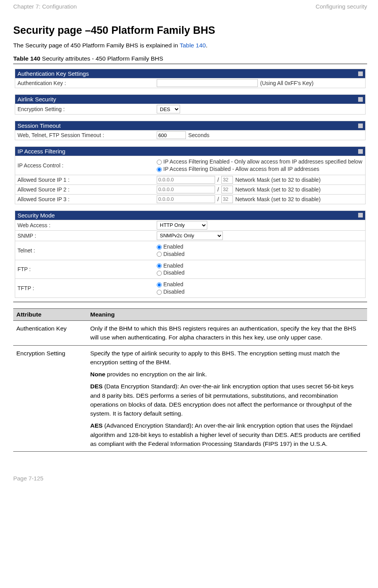  I want to click on ftp-disabled-radio, so click(159, 273).